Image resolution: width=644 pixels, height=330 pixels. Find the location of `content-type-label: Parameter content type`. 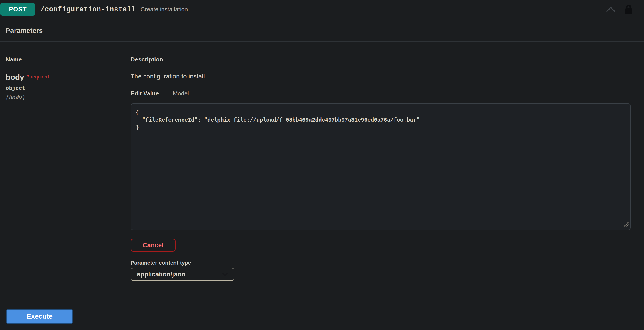

content-type-label: Parameter content type is located at coordinates (381, 263).